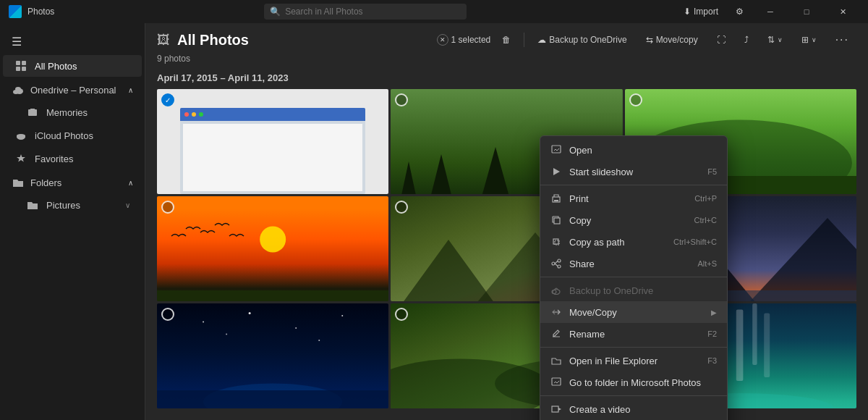 The height and width of the screenshot is (420, 868). I want to click on ctx-backup: Backup to OneDrive, so click(634, 290).